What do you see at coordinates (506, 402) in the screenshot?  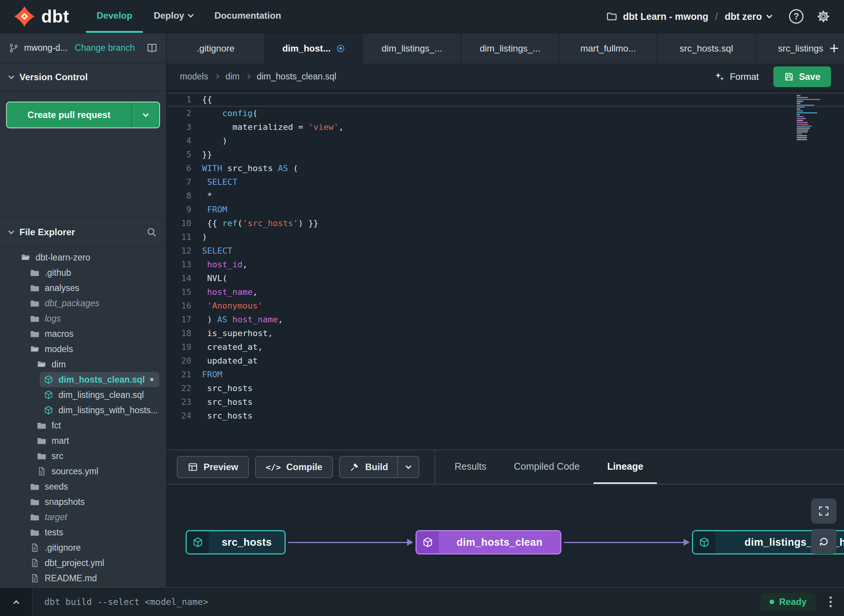 I see `code-line: 23 src_hosts` at bounding box center [506, 402].